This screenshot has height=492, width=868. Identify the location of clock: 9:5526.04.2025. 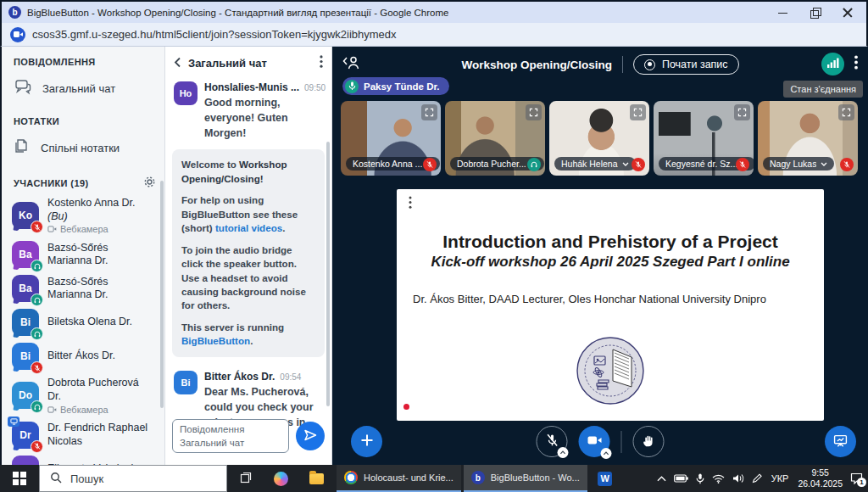
(821, 478).